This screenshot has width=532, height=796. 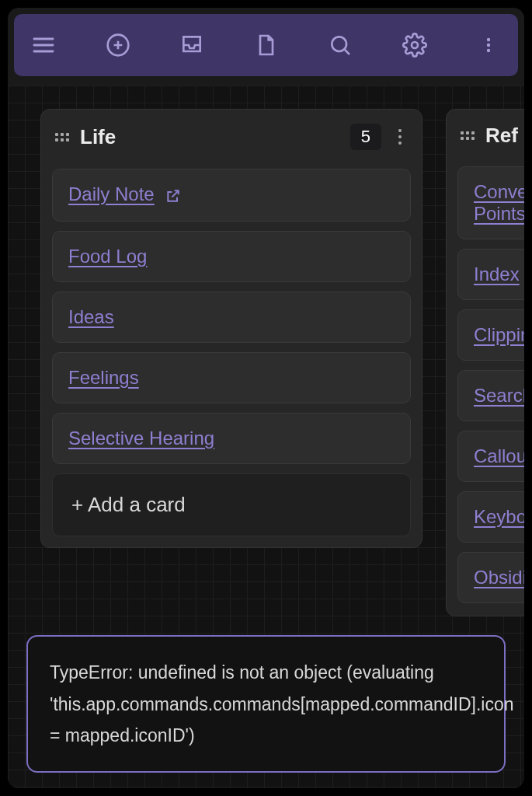 What do you see at coordinates (282, 704) in the screenshot?
I see `error-text: TypeError: undefined is not an object (e…` at bounding box center [282, 704].